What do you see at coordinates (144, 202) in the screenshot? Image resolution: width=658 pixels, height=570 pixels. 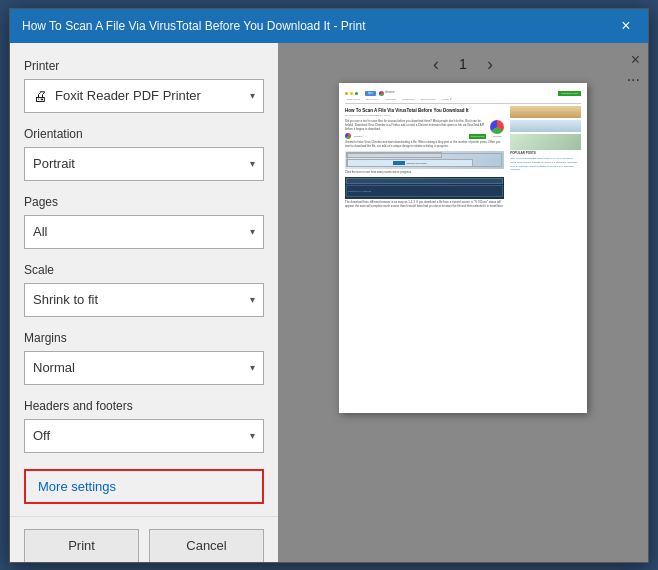 I see `pages-label: Pages` at bounding box center [144, 202].